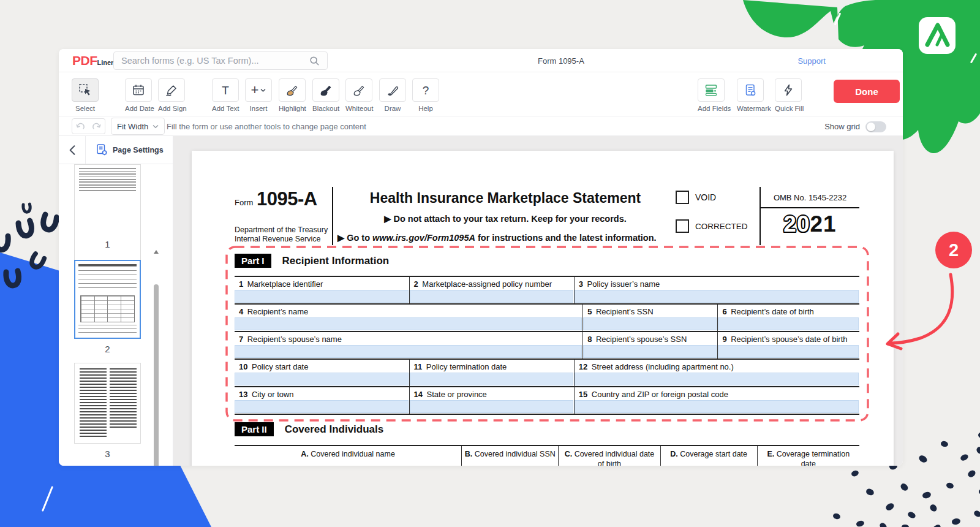  Describe the element at coordinates (424, 238) in the screenshot. I see `irs-url: www.irs.gov/Form1095A` at that location.